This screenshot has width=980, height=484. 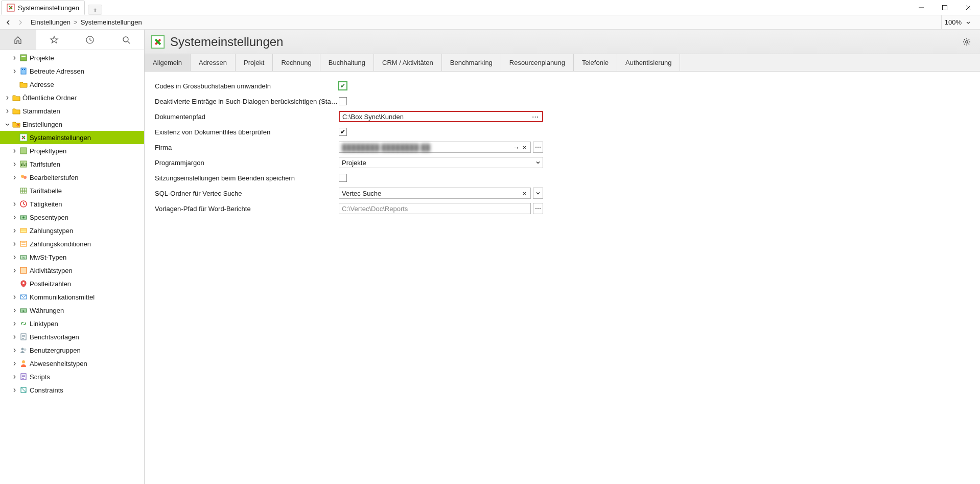 What do you see at coordinates (441, 117) in the screenshot?
I see `docpath-input: C:\Box Sync\Kunden ⋯` at bounding box center [441, 117].